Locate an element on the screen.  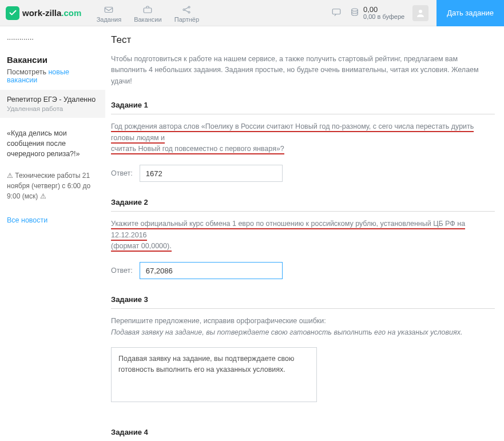
main-nav: Задания Вакансии Партнёр is located at coordinates (148, 13).